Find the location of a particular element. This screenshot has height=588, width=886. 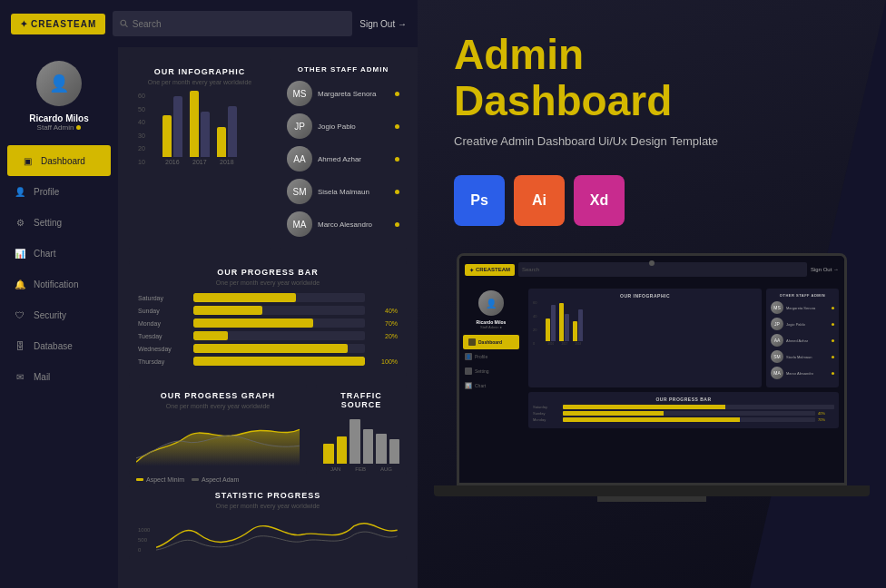

staff-avatar-4: SM is located at coordinates (300, 191).